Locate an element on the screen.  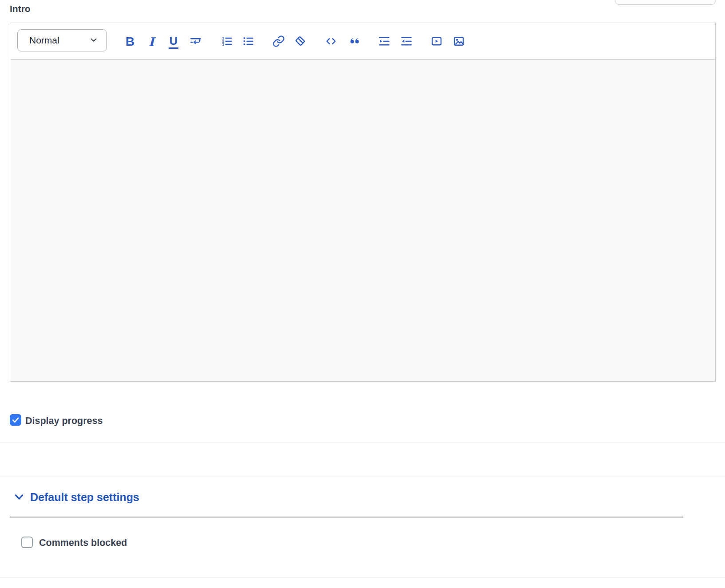
code-icon is located at coordinates (331, 42).